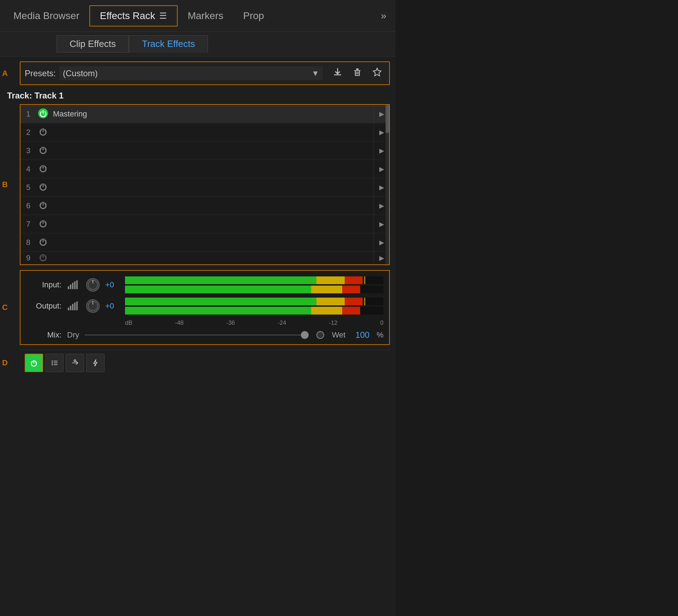  Describe the element at coordinates (254, 16) in the screenshot. I see `tab-prop: Prop` at that location.